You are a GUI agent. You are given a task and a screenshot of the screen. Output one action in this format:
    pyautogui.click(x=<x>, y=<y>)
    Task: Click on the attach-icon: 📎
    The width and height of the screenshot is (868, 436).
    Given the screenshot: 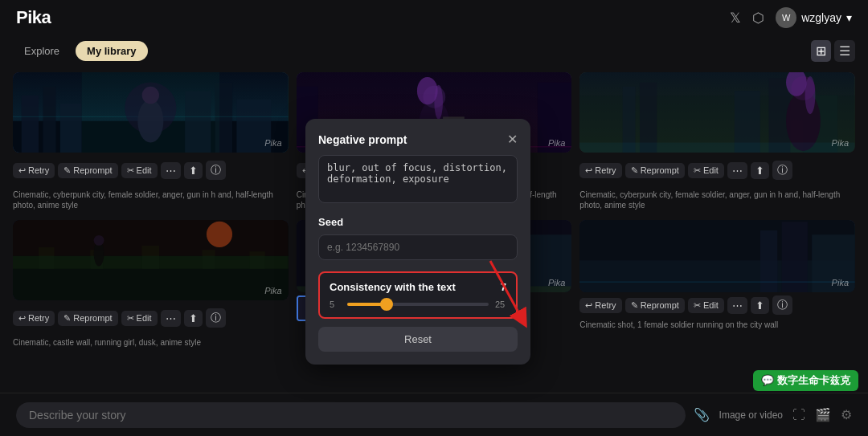 What is the action you would take?
    pyautogui.click(x=702, y=414)
    